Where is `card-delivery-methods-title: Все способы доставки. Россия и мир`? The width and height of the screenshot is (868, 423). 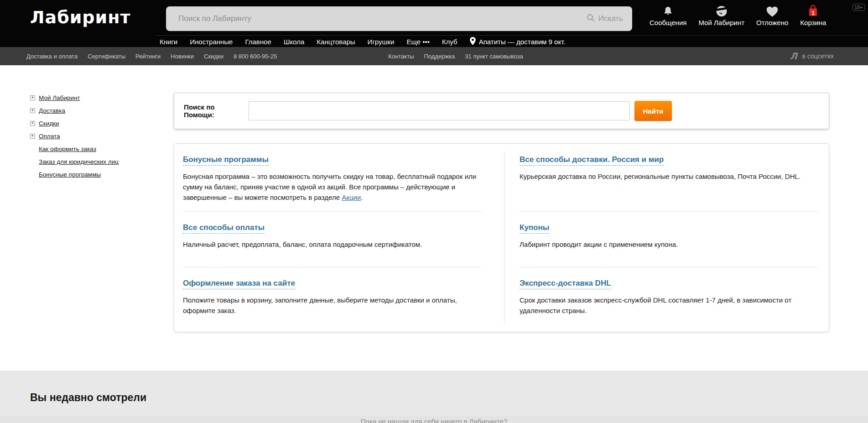
card-delivery-methods-title: Все способы доставки. Россия и мир is located at coordinates (592, 161).